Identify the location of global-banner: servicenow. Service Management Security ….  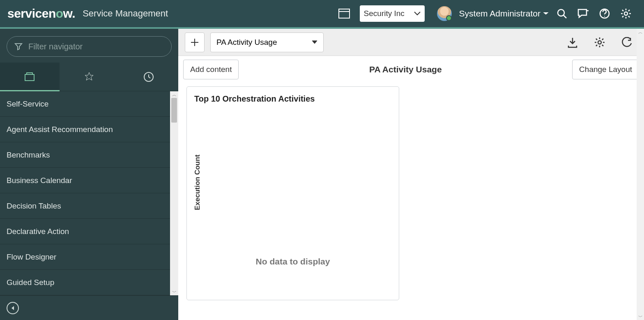
(322, 14).